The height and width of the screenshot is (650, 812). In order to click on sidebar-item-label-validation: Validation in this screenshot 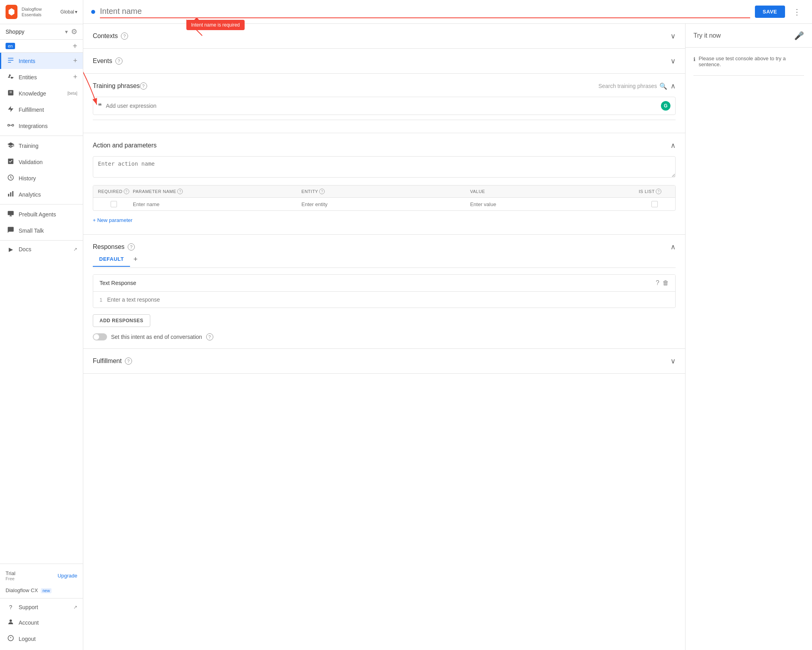, I will do `click(48, 162)`.